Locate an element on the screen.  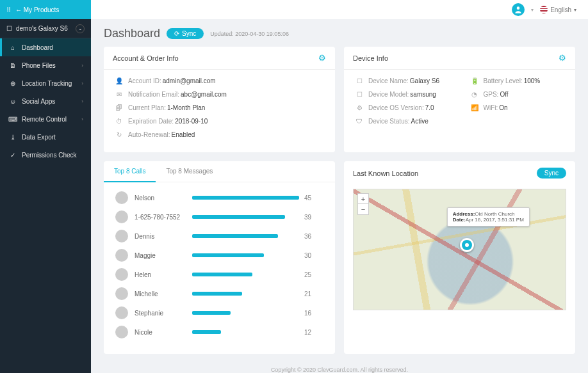
sidebar-item-label: Location Tracking is located at coordinates (47, 83).